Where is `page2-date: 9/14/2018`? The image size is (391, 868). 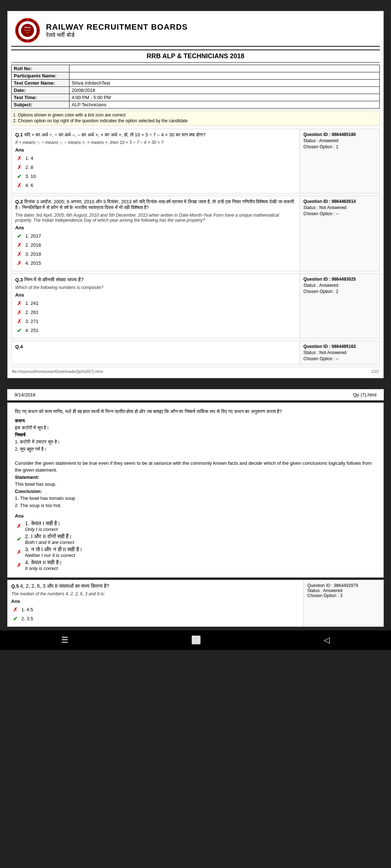 page2-date: 9/14/2018 is located at coordinates (25, 395).